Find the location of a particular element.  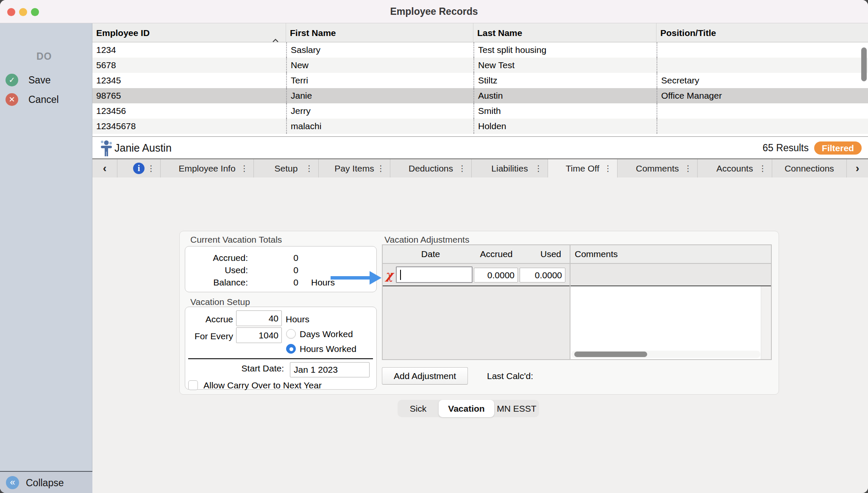

table-row: 98765JanieAustinOffice Manager is located at coordinates (480, 96).